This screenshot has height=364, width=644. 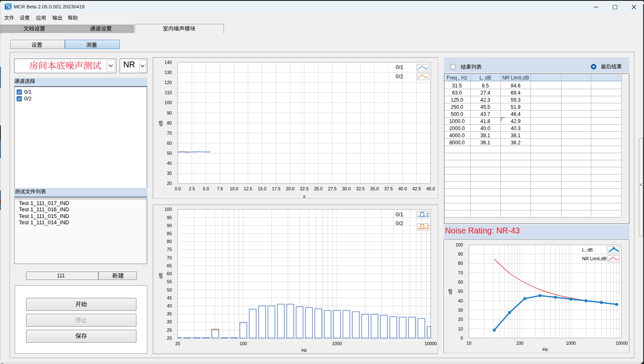 What do you see at coordinates (177, 189) in the screenshot?
I see `svg-text: 0.0` at bounding box center [177, 189].